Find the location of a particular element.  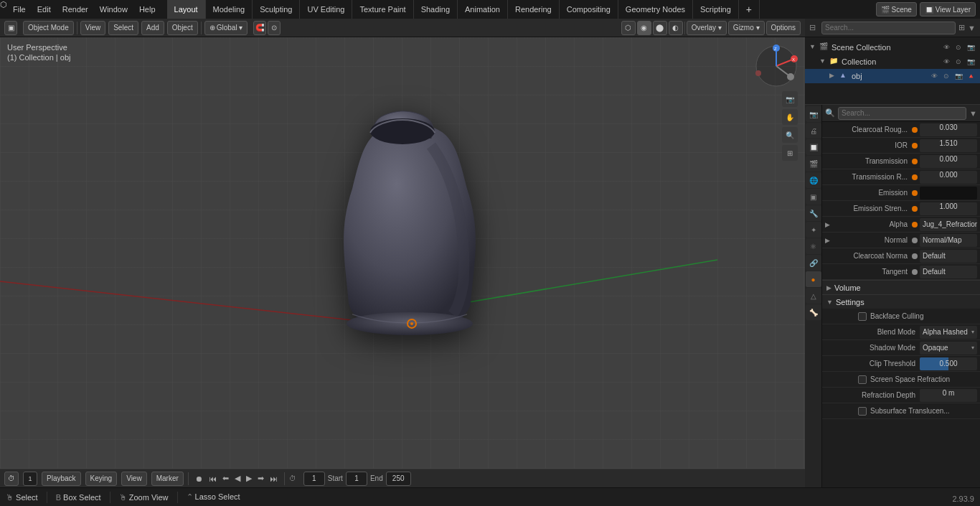

tab-shading: Shading is located at coordinates (436, 9).